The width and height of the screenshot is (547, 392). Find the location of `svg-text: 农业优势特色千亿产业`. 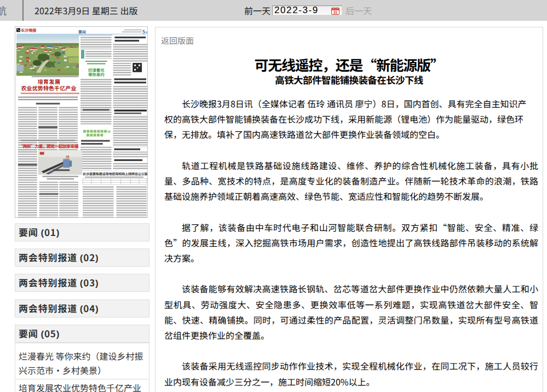

svg-text: 农业优势特色千亿产业 is located at coordinates (48, 88).